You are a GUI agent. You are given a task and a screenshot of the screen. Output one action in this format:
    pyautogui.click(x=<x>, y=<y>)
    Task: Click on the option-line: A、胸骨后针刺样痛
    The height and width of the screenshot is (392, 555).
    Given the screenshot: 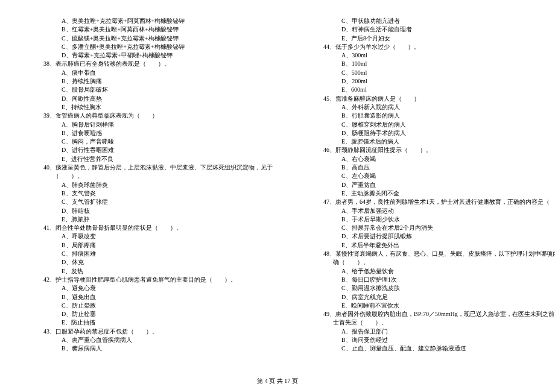 What is the action you would take?
    pyautogui.click(x=151, y=125)
    